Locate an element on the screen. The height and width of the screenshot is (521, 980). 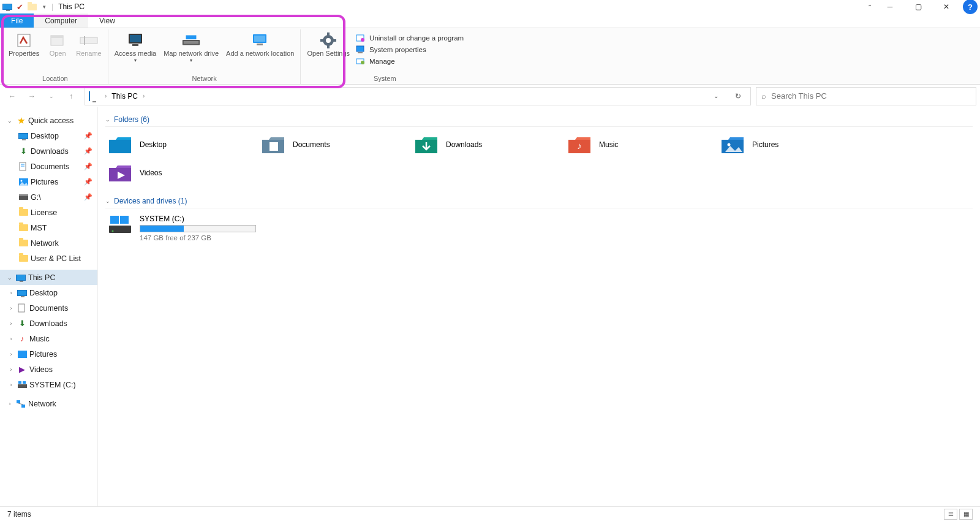
properties-button: Properties is located at coordinates (24, 45).